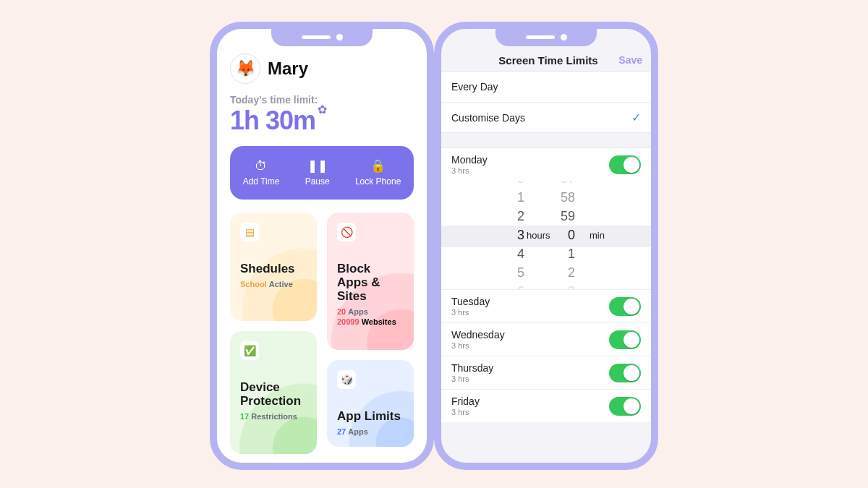 This screenshot has height=488, width=868. I want to click on day-toggle-tuesday, so click(625, 307).